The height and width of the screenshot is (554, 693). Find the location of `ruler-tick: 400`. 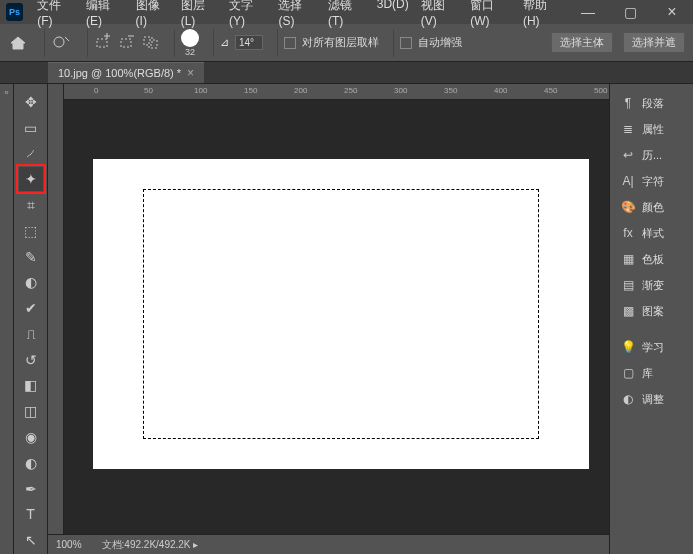

ruler-tick: 400 is located at coordinates (500, 90).